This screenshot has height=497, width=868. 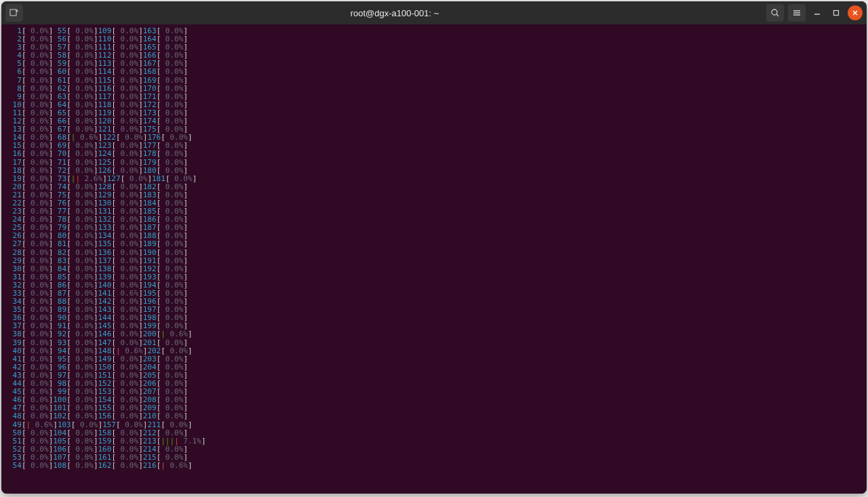 I want to click on cpu-number: 49, so click(x=15, y=425).